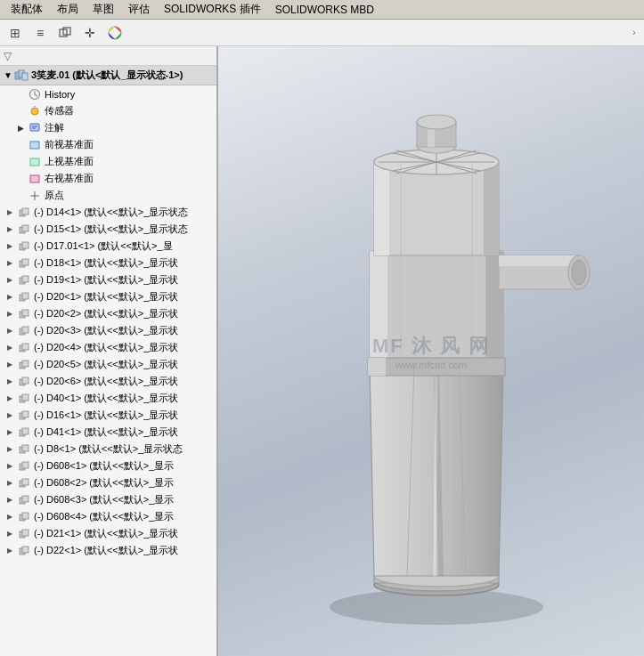 The height and width of the screenshot is (656, 644). Describe the element at coordinates (109, 331) in the screenshot. I see `list-item: ▶ (-) D20<3> (默认<<默认>_显示状` at that location.